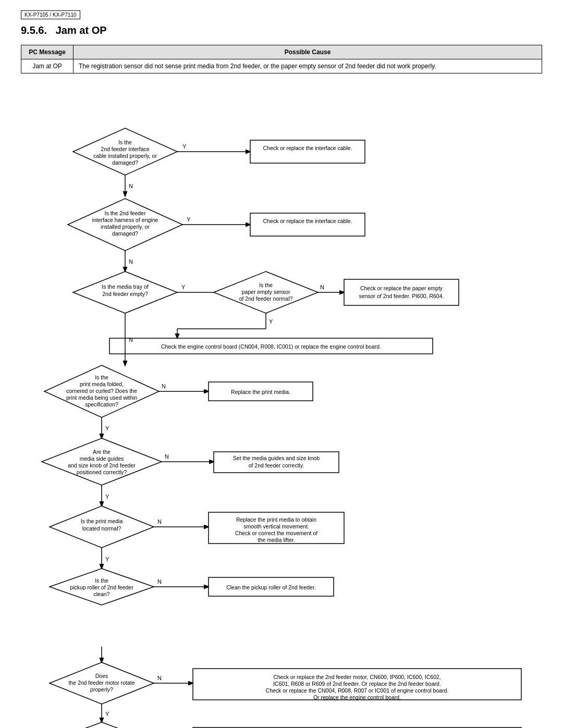 This screenshot has height=728, width=563. Describe the element at coordinates (102, 587) in the screenshot. I see `svg-text: pickup roller of 2nd feeder` at that location.